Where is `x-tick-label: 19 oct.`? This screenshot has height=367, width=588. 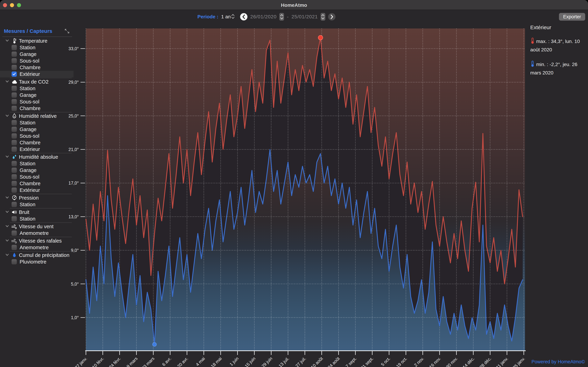
x-tick-label: 19 oct. is located at coordinates (401, 362).